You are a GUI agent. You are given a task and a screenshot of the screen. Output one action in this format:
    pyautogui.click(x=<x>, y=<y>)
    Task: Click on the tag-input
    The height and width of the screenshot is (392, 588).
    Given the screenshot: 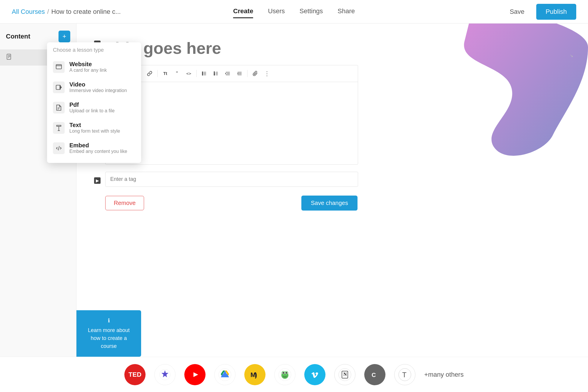 What is the action you would take?
    pyautogui.click(x=232, y=179)
    